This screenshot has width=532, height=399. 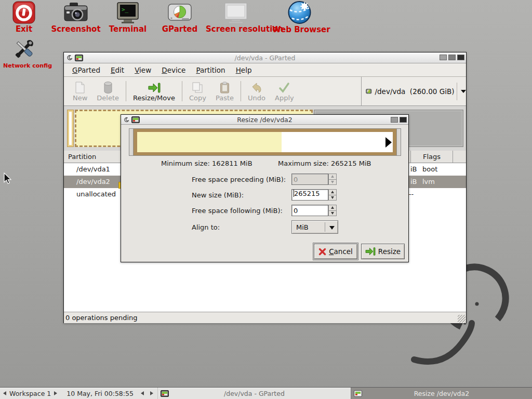 I want to click on resize-move-button: Resize/Move, so click(x=154, y=91).